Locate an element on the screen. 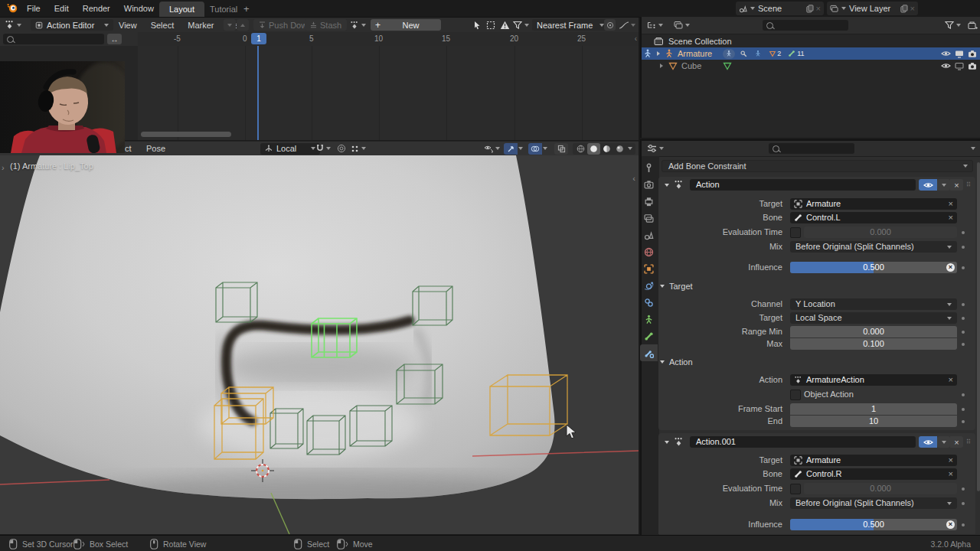 The height and width of the screenshot is (551, 980). action-browse-dropdown is located at coordinates (358, 25).